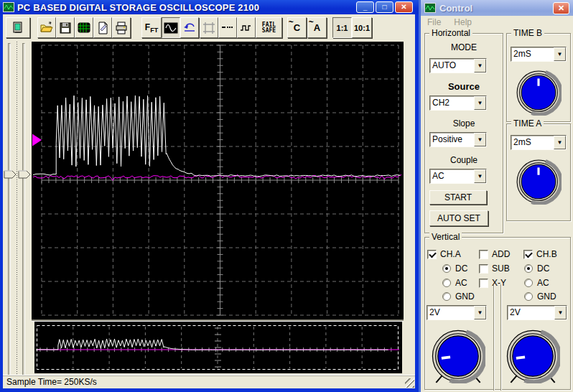 Image resolution: width=573 pixels, height=392 pixels. Describe the element at coordinates (458, 197) in the screenshot. I see `start-button: START` at that location.